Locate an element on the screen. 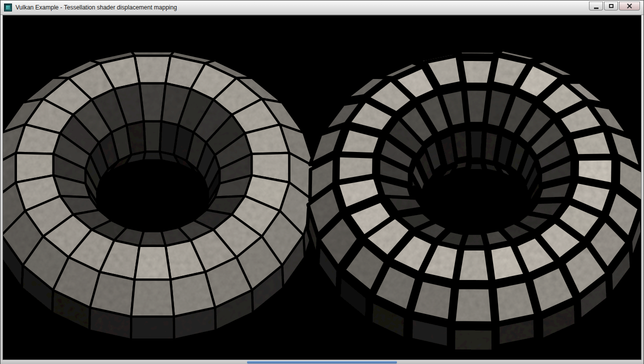 The image size is (644, 364). minimize-icon is located at coordinates (596, 8).